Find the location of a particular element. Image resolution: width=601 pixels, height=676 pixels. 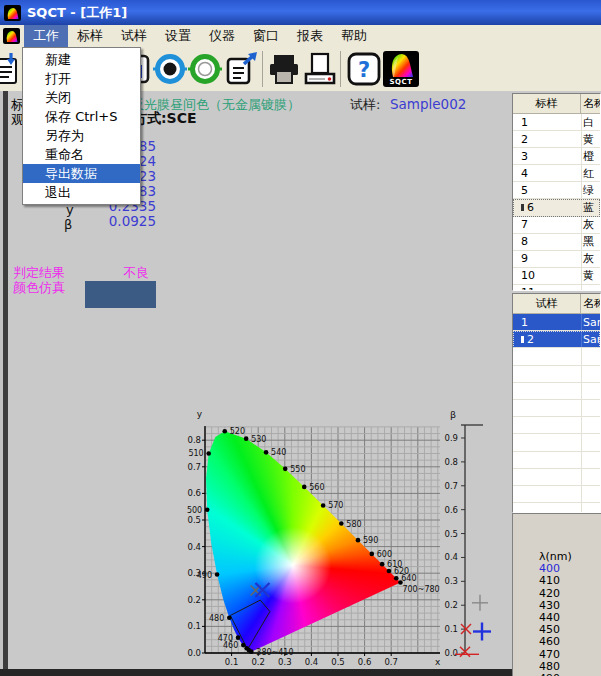

svg-text: 0.9 is located at coordinates (451, 438).